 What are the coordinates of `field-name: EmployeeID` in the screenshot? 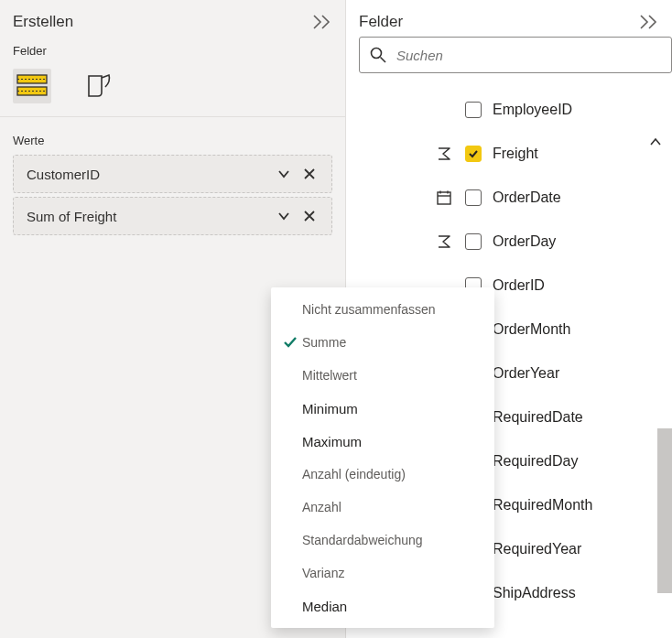 It's located at (533, 110).